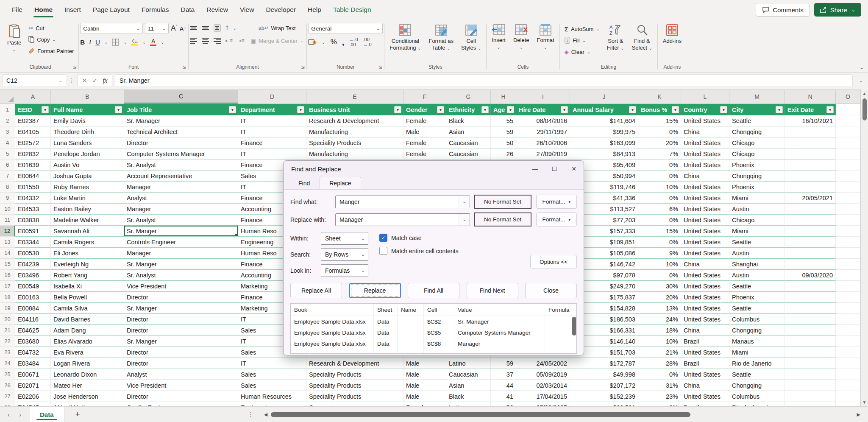  I want to click on cell-M9: Miami, so click(757, 198).